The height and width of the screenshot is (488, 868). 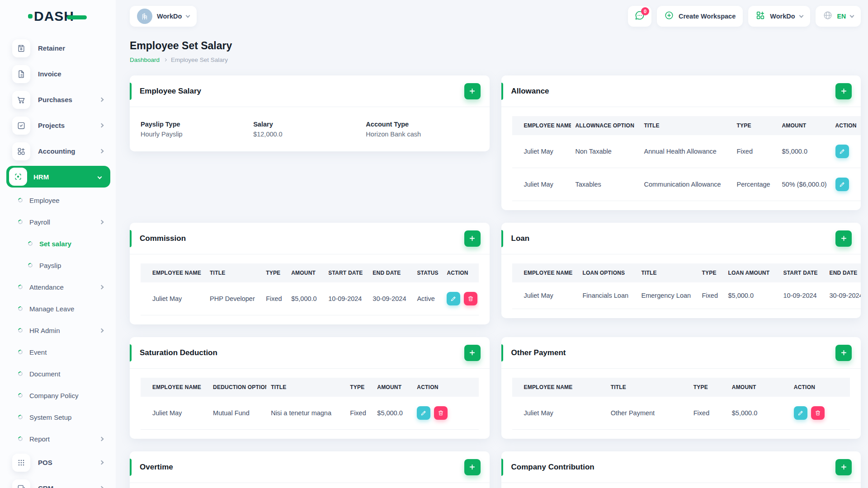 I want to click on sidebar-subitem-system-setup: System Setup, so click(x=58, y=417).